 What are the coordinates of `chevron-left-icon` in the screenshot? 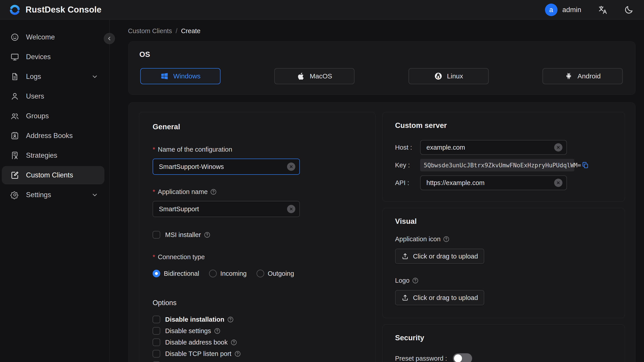 It's located at (110, 38).